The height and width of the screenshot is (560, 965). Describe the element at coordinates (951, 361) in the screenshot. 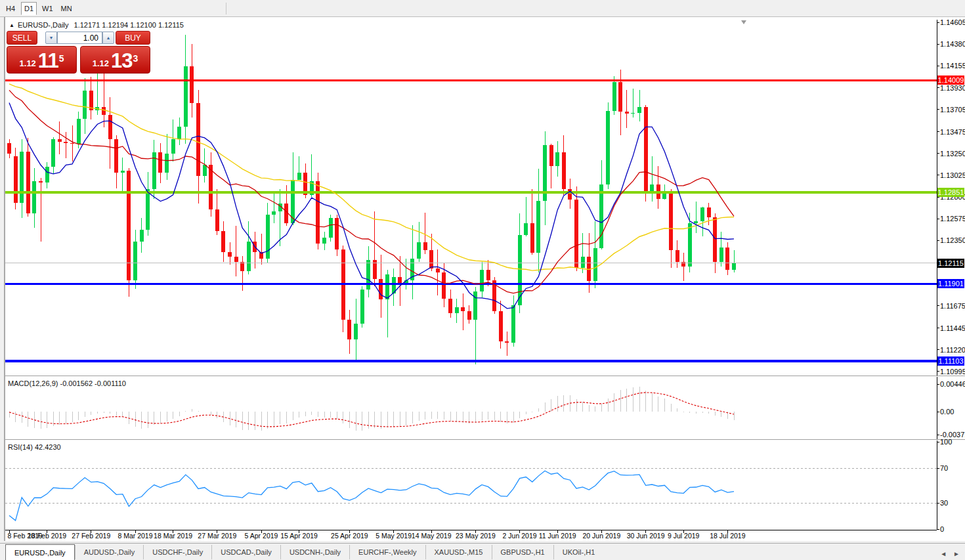

I see `price-badge: 1.11103` at that location.